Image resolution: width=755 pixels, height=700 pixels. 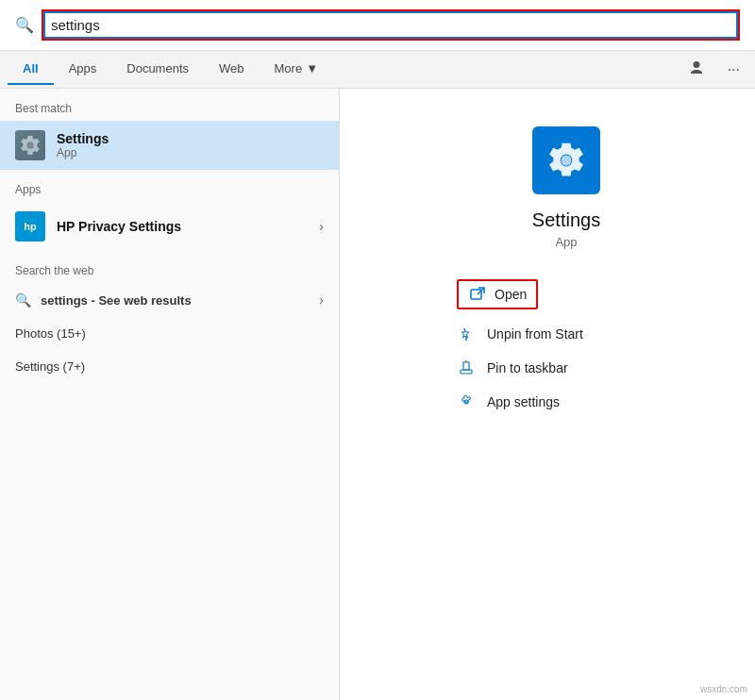 I want to click on web-search-query: settings, so click(x=64, y=300).